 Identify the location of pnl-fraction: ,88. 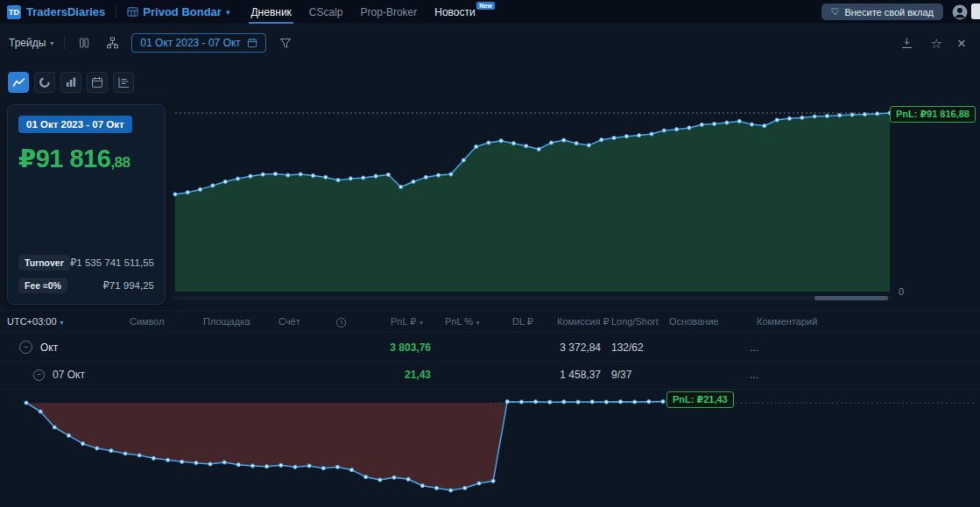
(120, 163).